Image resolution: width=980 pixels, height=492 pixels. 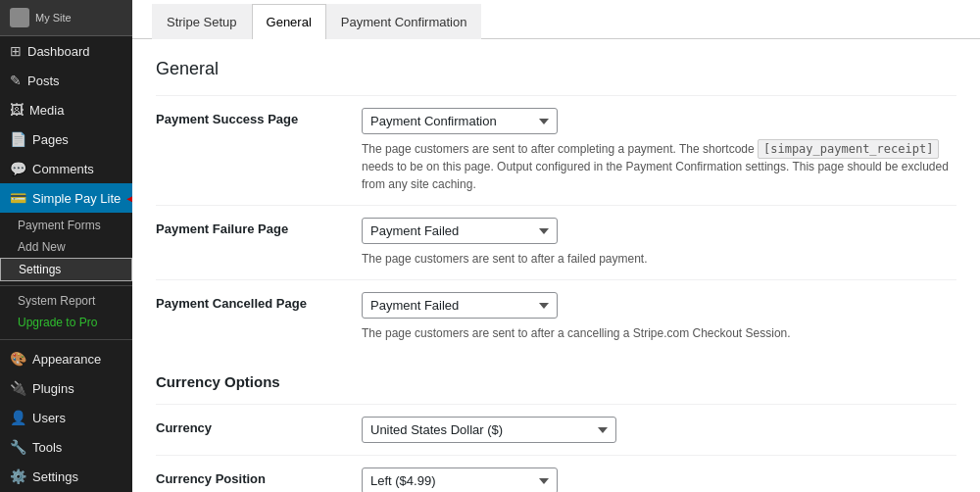 What do you see at coordinates (656, 167) in the screenshot?
I see `payment-success-description: The page customers are sent to after com…` at bounding box center [656, 167].